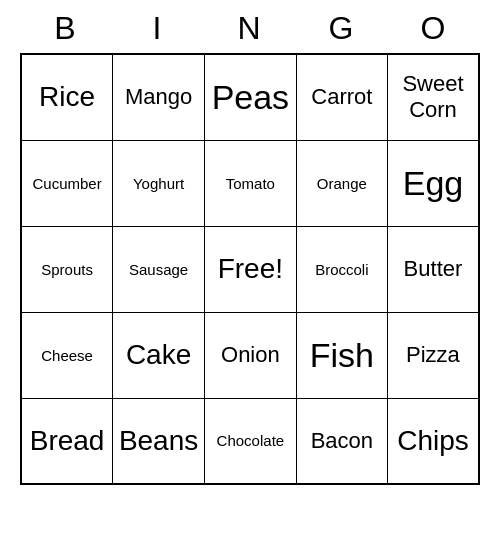 The image size is (500, 544). I want to click on bingo-cell: Bread, so click(67, 441).